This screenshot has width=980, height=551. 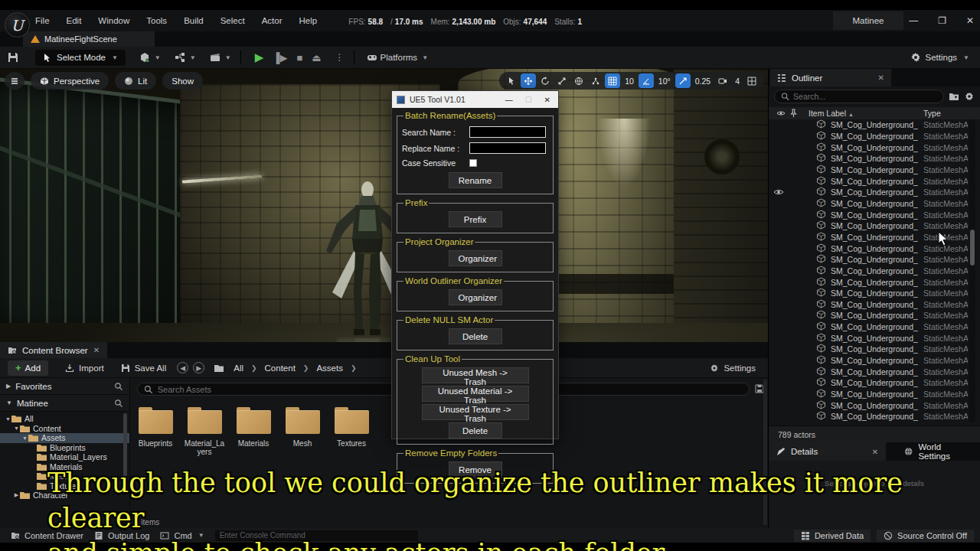 What do you see at coordinates (194, 21) in the screenshot?
I see `menu-build: Build` at bounding box center [194, 21].